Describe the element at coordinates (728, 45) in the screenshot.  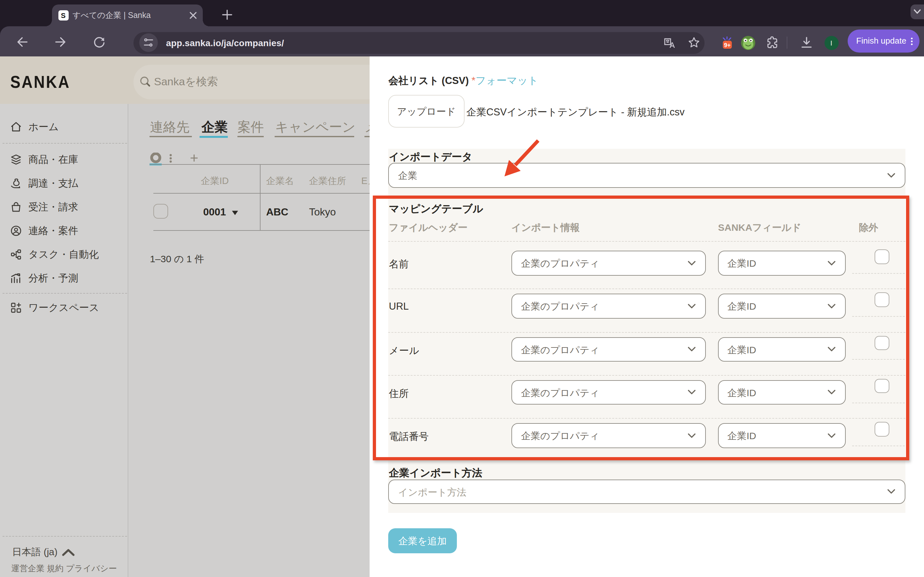
I see `svg-text: 9+` at that location.